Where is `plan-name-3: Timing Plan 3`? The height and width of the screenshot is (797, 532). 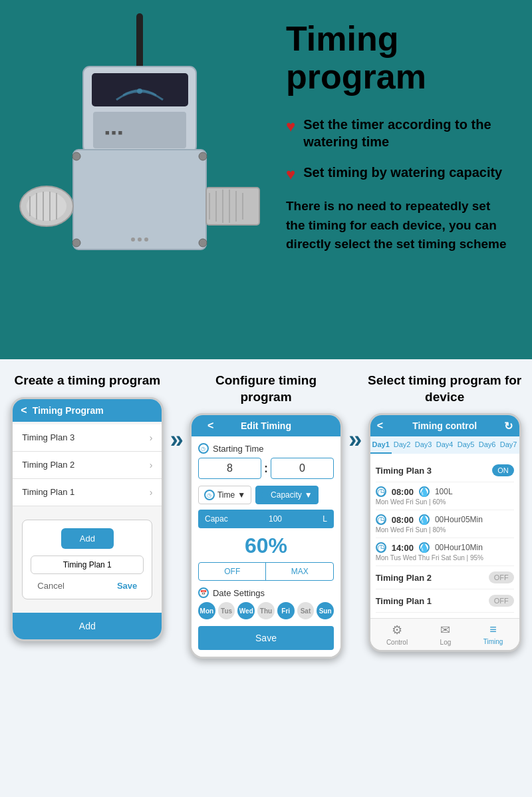 plan-name-3: Timing Plan 3 is located at coordinates (404, 471).